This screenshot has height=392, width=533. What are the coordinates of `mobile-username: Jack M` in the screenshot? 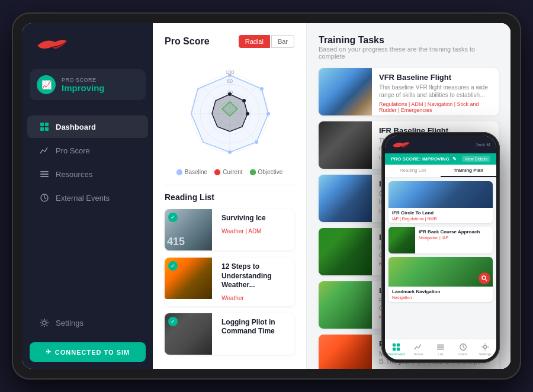 It's located at (483, 144).